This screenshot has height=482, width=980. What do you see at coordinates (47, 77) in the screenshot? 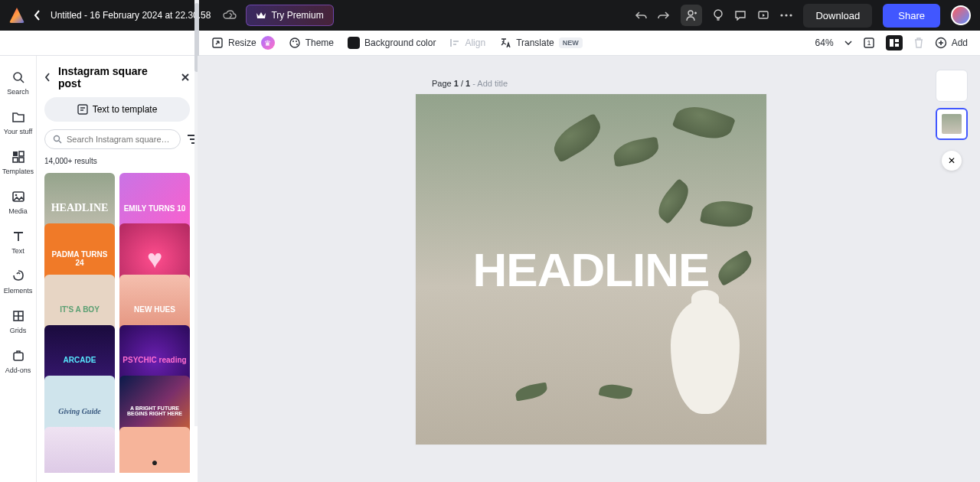
I see `panel-back-icon` at bounding box center [47, 77].